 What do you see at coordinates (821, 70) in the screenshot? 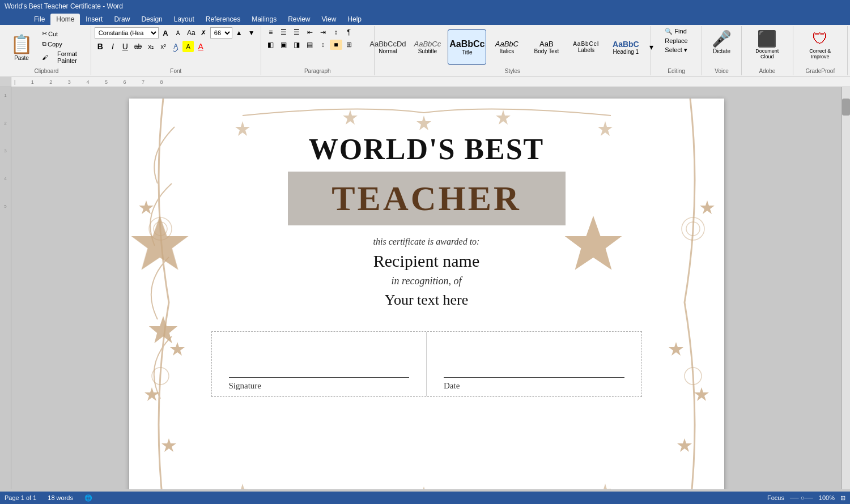
I see `gradeproof-group-label: GradeProof` at bounding box center [821, 70].